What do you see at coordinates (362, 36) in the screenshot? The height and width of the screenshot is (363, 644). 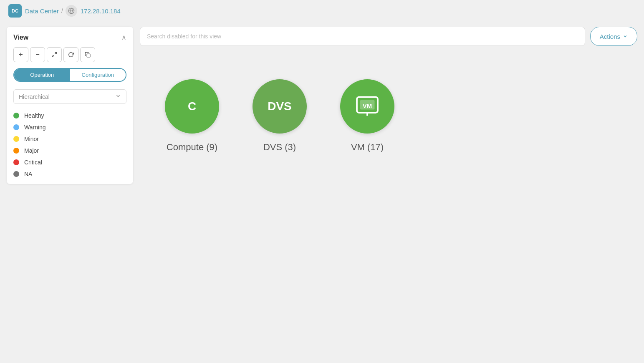 I see `search-box: Search disabled for this view` at bounding box center [362, 36].